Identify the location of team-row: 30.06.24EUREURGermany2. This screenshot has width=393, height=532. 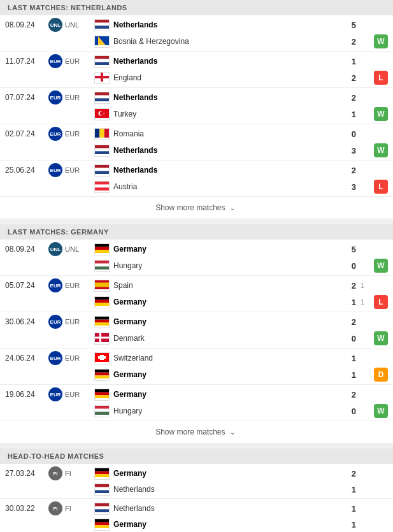
(196, 321).